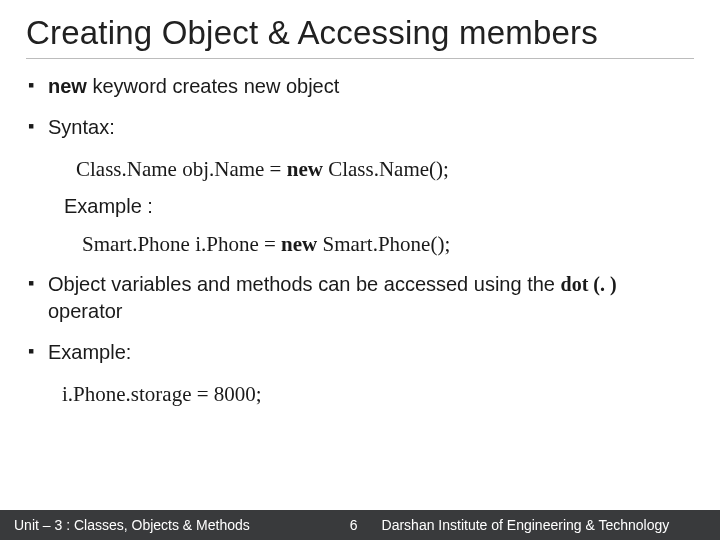 The height and width of the screenshot is (540, 720). Describe the element at coordinates (360, 298) in the screenshot. I see `bullet-dot-operator: Object variables and methods can be acce…` at that location.